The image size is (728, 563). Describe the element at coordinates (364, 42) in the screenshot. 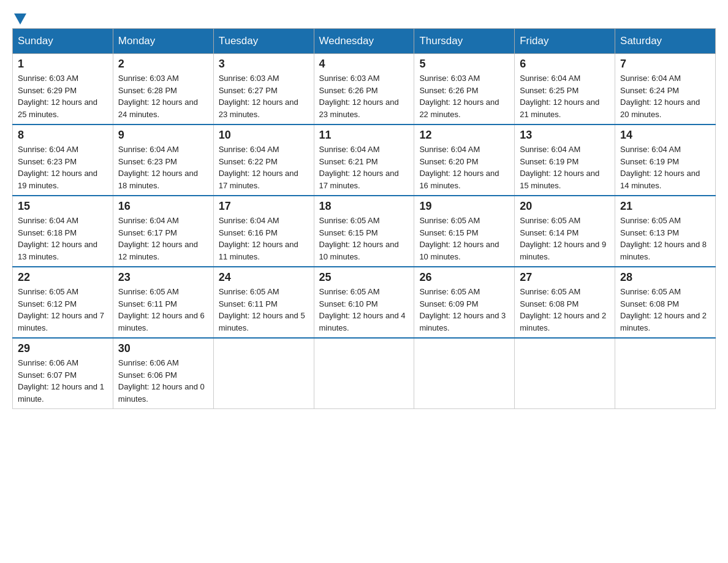

I see `header-wednesday: Wednesday` at that location.